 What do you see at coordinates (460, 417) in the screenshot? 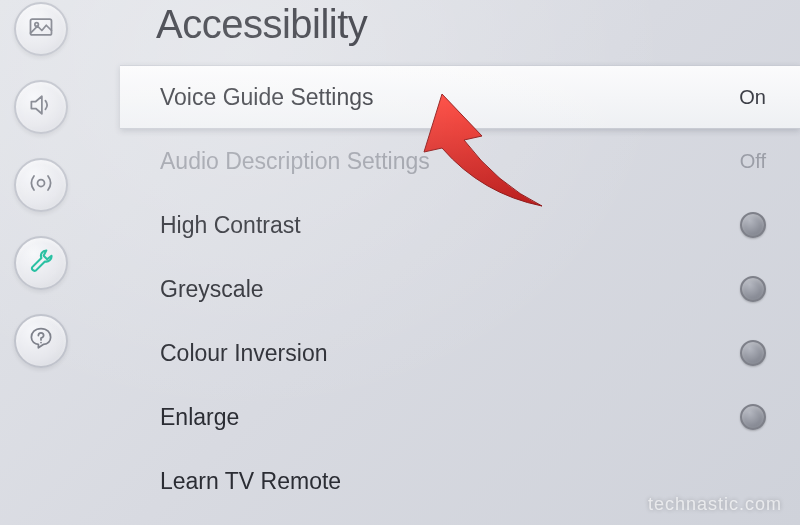
I see `row-enlarge: Enlarge` at bounding box center [460, 417].